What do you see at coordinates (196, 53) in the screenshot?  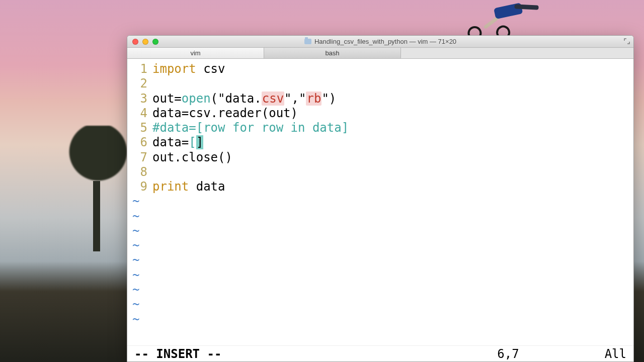 I see `tab-vim: vim` at bounding box center [196, 53].